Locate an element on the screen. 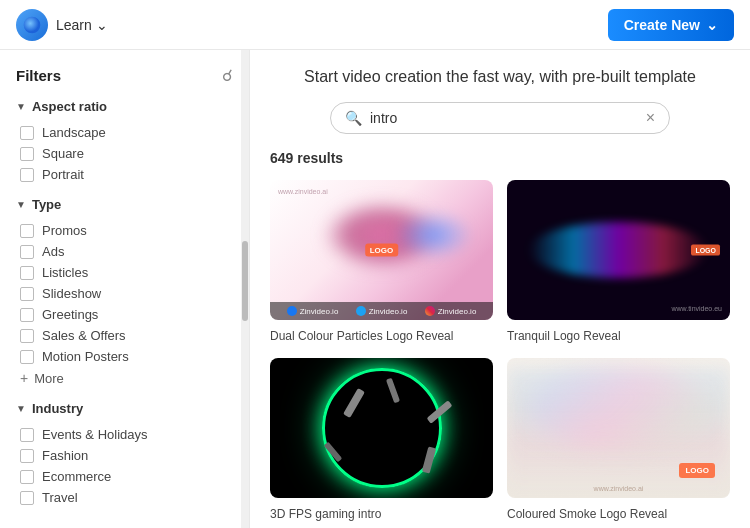  portrait-checkbox is located at coordinates (27, 175).